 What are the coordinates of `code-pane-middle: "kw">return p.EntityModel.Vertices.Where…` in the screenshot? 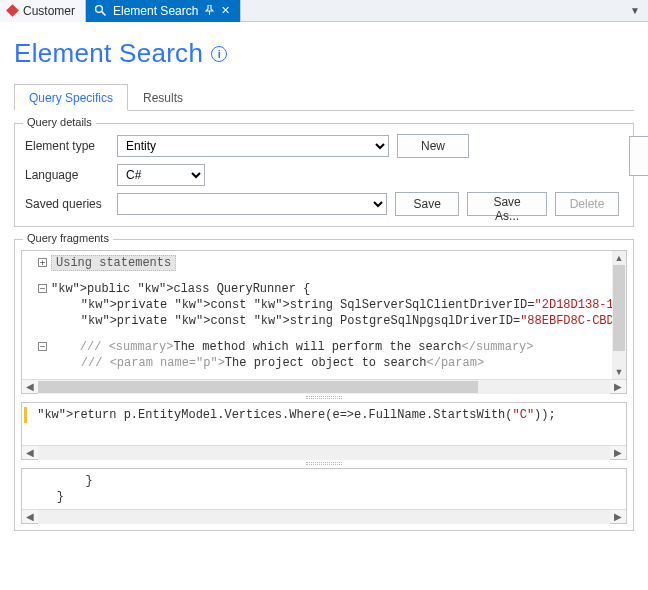 It's located at (324, 431).